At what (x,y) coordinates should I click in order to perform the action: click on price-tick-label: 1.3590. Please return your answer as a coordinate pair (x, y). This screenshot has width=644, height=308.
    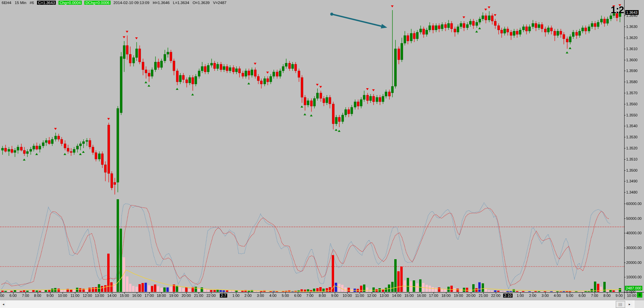
    Looking at the image, I should click on (632, 71).